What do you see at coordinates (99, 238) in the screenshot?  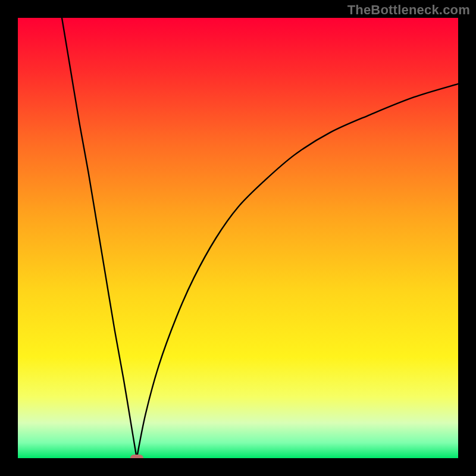 I see `curve-left` at bounding box center [99, 238].